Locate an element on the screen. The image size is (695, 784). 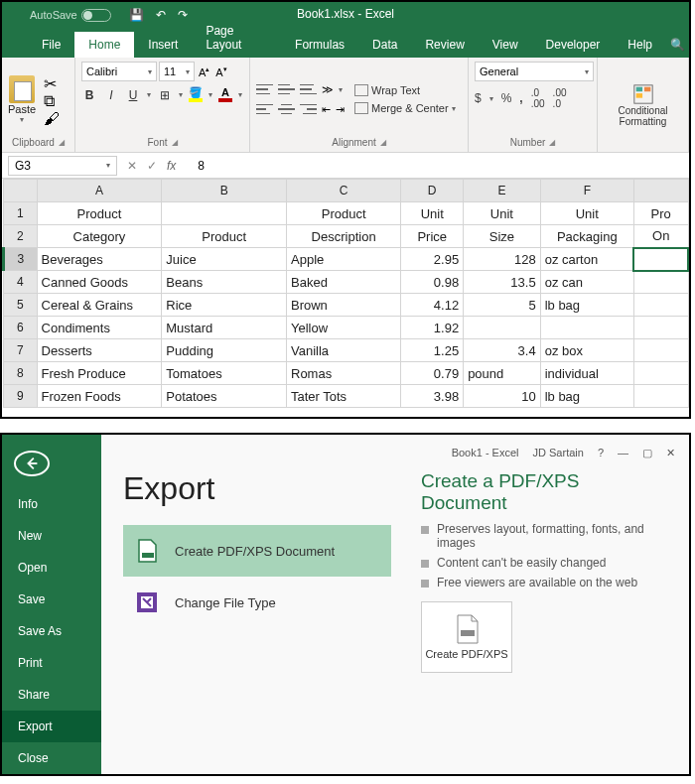
tab-home: Home is located at coordinates (104, 45).